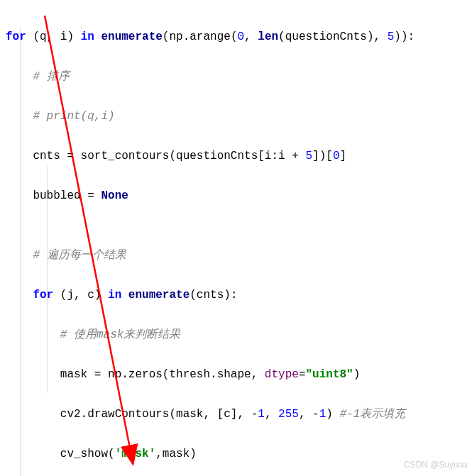 Image resolution: width=472 pixels, height=476 pixels. What do you see at coordinates (238, 335) in the screenshot?
I see `code-line: # 使用mask来判断结果` at bounding box center [238, 335].